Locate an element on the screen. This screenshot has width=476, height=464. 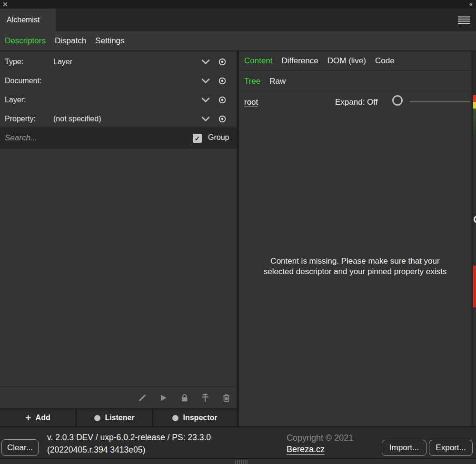
footer-bar: v. 2.0.3 DEV / uxp-6.0.2-release / PS: 2… is located at coordinates (238, 442).